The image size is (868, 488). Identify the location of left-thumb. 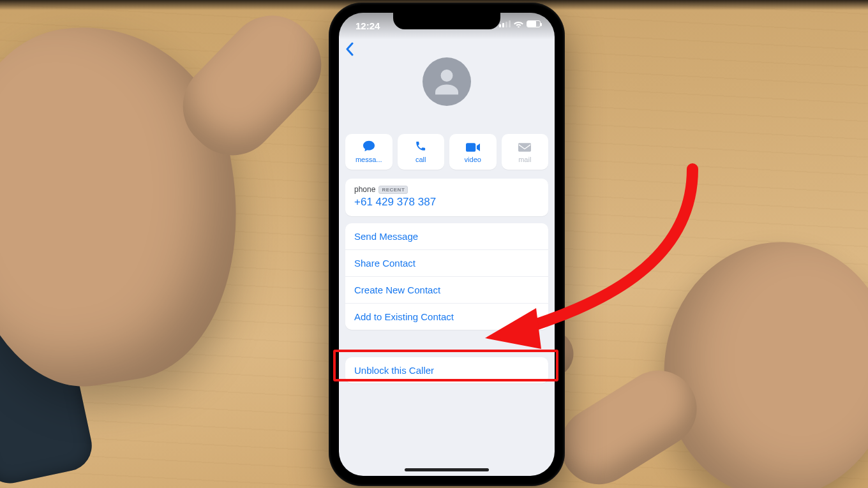
(253, 87).